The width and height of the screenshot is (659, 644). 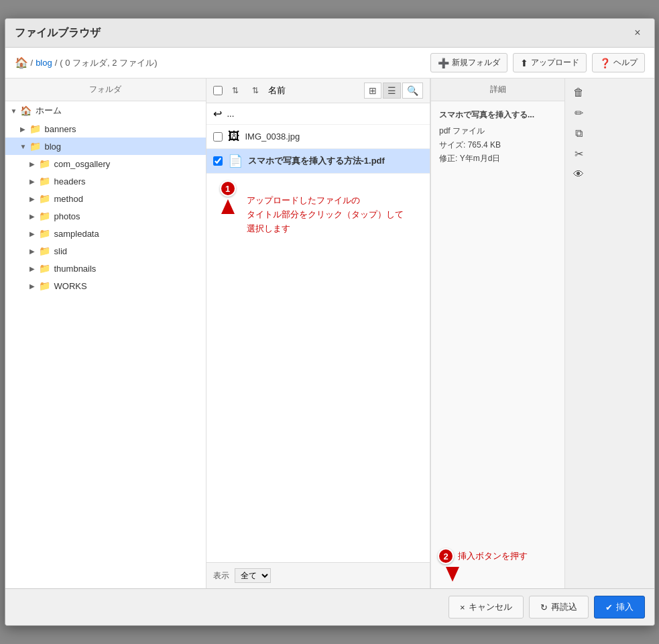 What do you see at coordinates (318, 91) in the screenshot?
I see `file-toolbar: ⇅ ⇅ 名前 ⊞ ☰ 🔍` at bounding box center [318, 91].